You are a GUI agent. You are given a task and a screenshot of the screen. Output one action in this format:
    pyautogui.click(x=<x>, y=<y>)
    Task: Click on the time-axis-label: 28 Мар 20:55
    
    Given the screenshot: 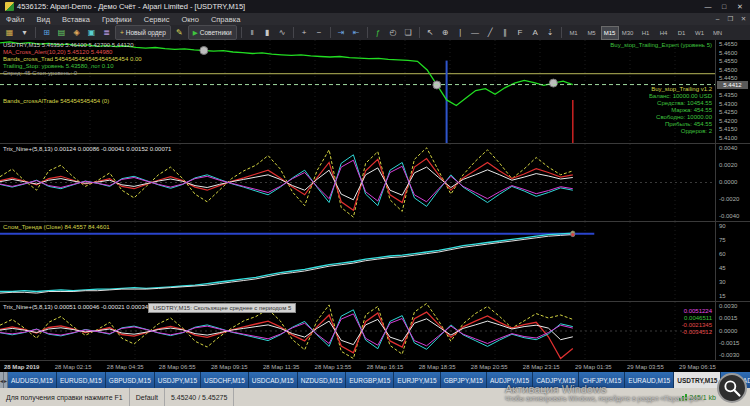 What is the action you would take?
    pyautogui.click(x=490, y=367)
    